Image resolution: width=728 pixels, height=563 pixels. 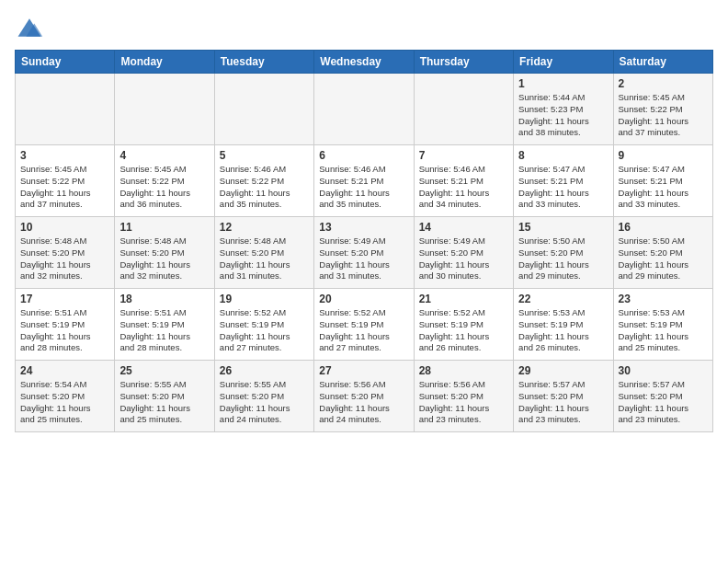 What do you see at coordinates (265, 299) in the screenshot?
I see `day-number: 19` at bounding box center [265, 299].